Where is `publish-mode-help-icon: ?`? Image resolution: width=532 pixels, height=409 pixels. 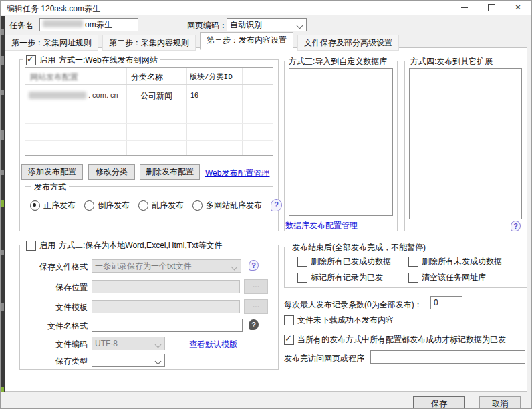
publish-mode-help-icon: ? is located at coordinates (277, 205).